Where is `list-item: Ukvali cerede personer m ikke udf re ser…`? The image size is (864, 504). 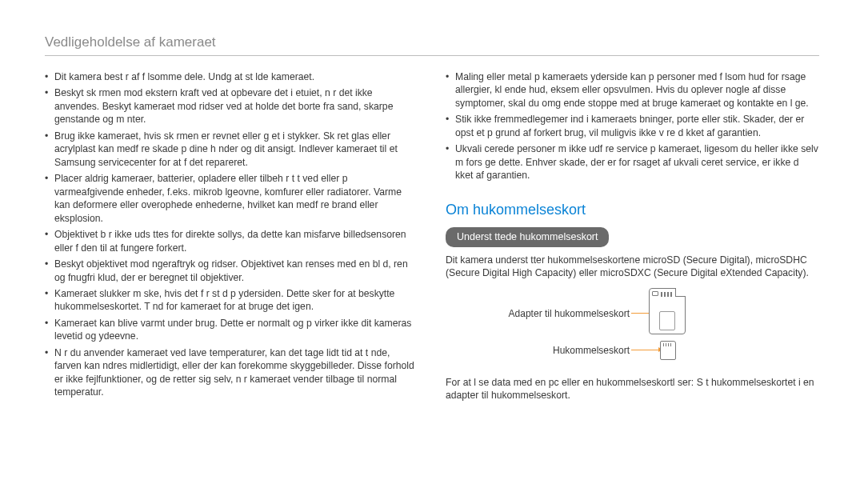
list-item: Ukvali cerede personer m ikke udf re ser… is located at coordinates (632, 162).